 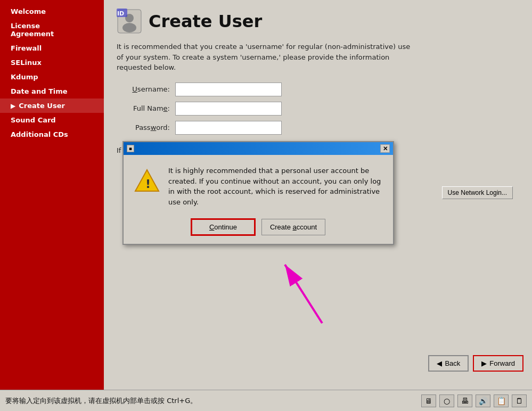 What do you see at coordinates (385, 149) in the screenshot?
I see `dialog-close-button: ✕` at bounding box center [385, 149].